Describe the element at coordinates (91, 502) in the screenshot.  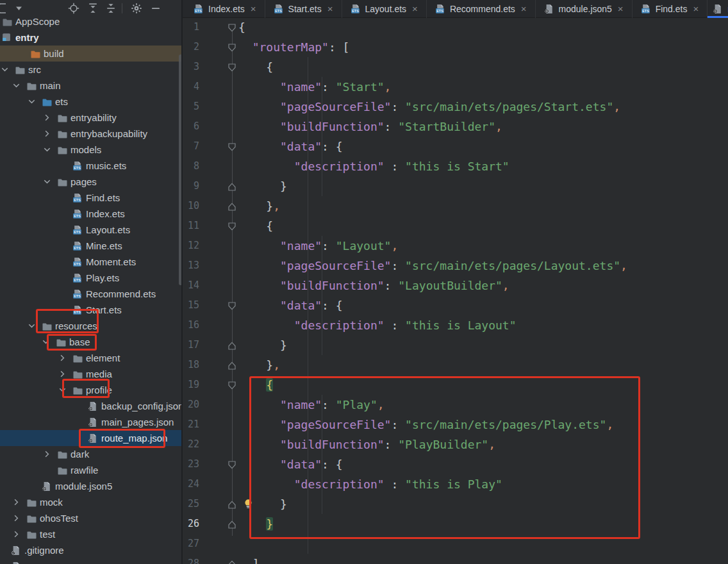
I see `tree-item-mock: mock` at that location.